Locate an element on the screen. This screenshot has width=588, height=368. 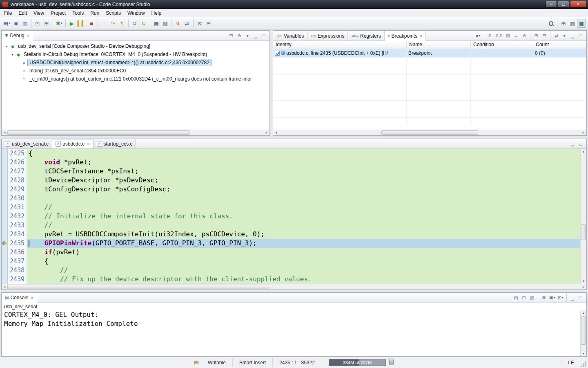
code-line-2434: 2434 pvRet = USBDCDCCompositeInit(ui32In… is located at coordinates (291, 234).